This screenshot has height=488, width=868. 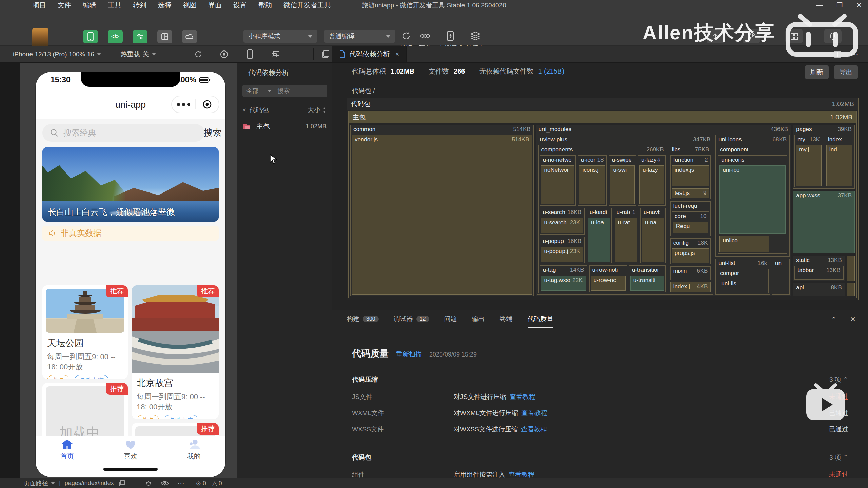 What do you see at coordinates (691, 177) in the screenshot?
I see `treemap-node-function: function2index.jstest.js9` at bounding box center [691, 177].